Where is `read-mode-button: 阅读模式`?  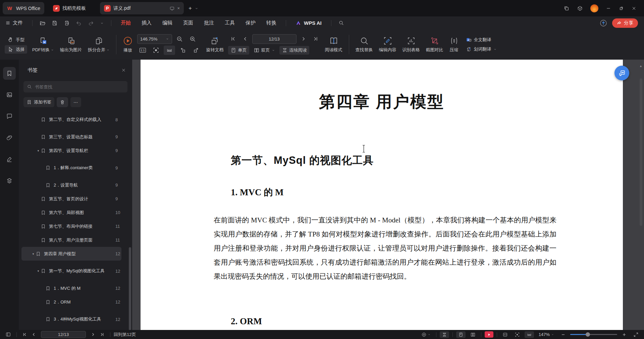
read-mode-button: 阅读模式 is located at coordinates (334, 45).